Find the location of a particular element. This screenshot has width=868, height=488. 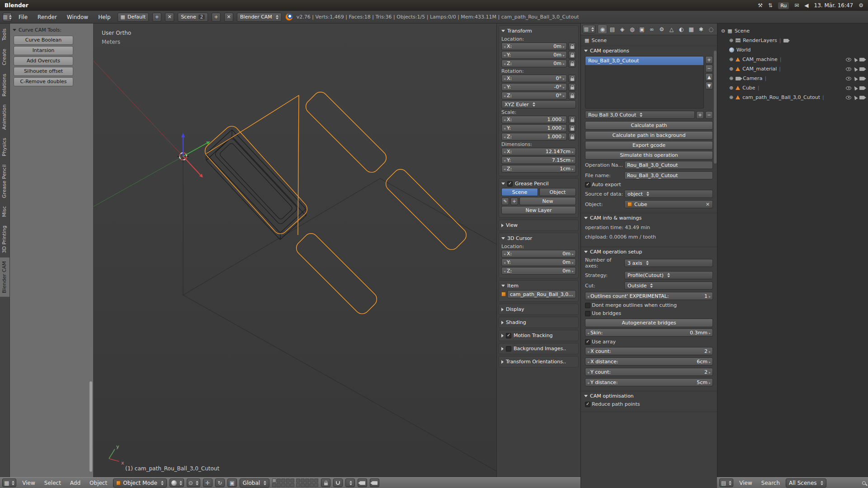

shelf-tab-physics: Physics is located at coordinates (5, 147).